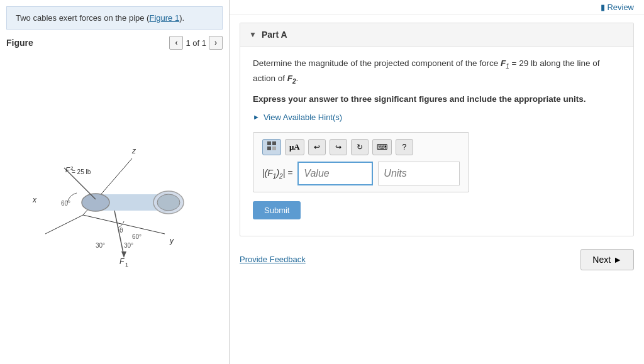 The image size is (644, 364). Describe the element at coordinates (273, 259) in the screenshot. I see `feedback-link: Provide Feedback` at that location.